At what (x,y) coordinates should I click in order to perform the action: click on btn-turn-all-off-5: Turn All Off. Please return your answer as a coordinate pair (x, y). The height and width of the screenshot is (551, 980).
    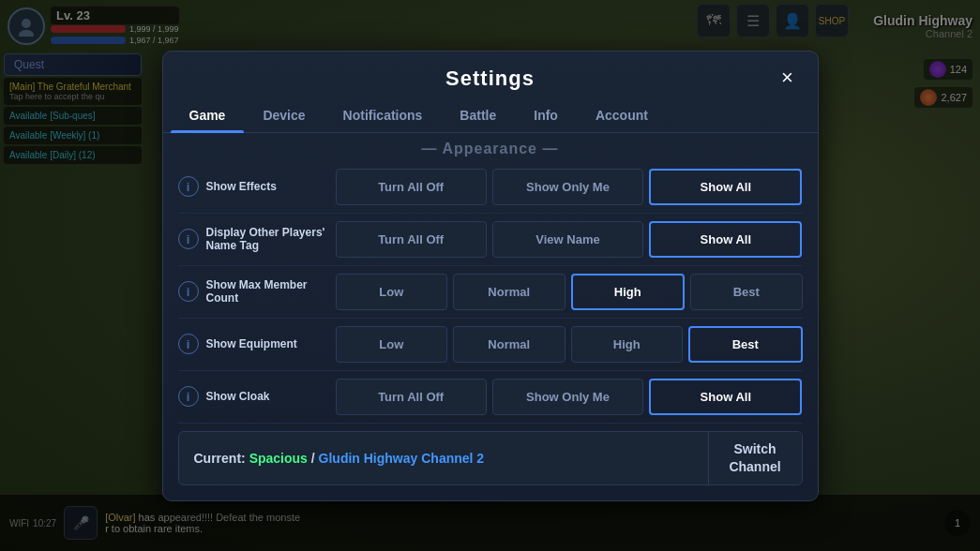
    Looking at the image, I should click on (411, 397).